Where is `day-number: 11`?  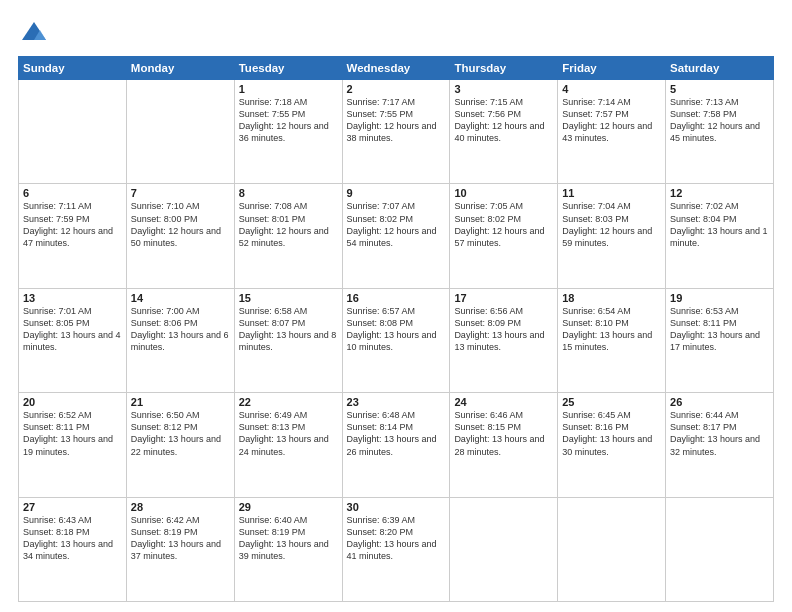 day-number: 11 is located at coordinates (612, 193).